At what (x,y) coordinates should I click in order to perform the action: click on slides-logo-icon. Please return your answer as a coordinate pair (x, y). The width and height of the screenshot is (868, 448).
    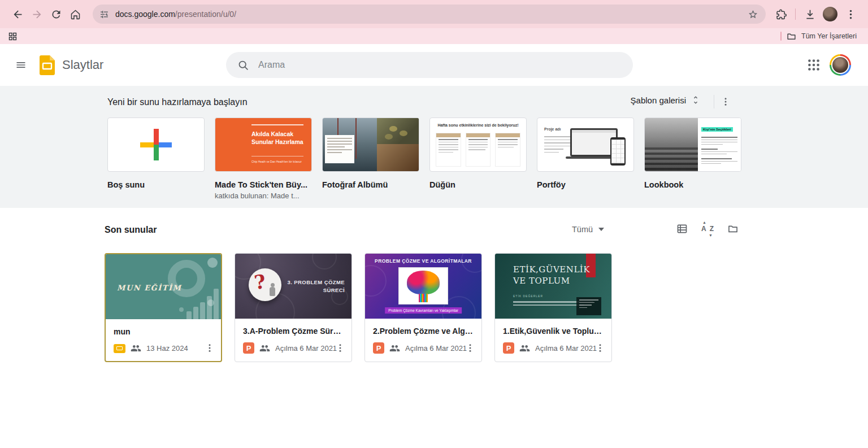
    Looking at the image, I should click on (47, 66).